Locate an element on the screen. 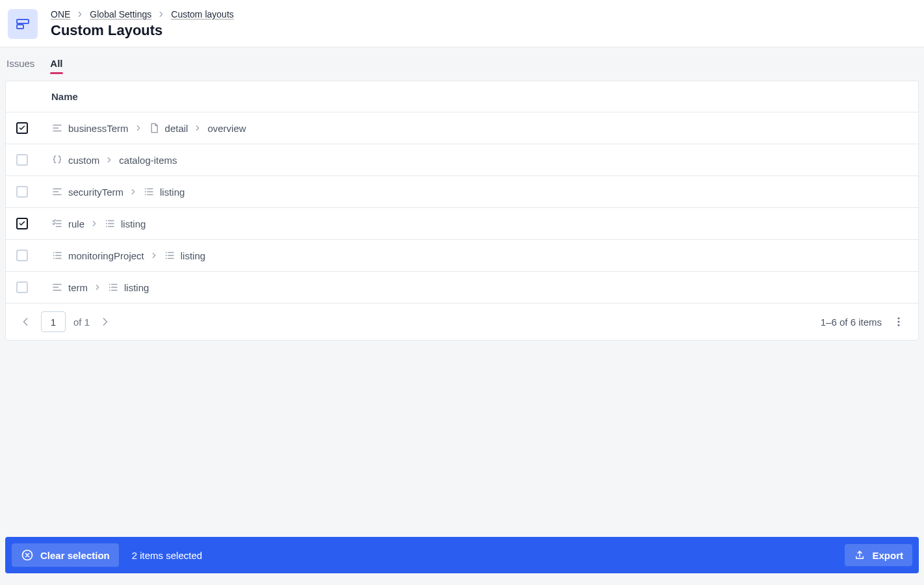 This screenshot has height=585, width=924. close-circle-icon is located at coordinates (27, 555).